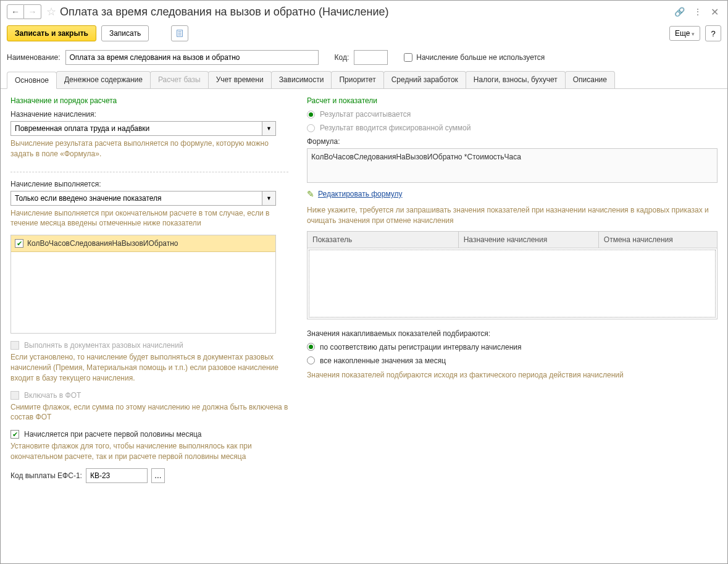  What do you see at coordinates (685, 33) in the screenshot?
I see `more-button: Еще` at bounding box center [685, 33].